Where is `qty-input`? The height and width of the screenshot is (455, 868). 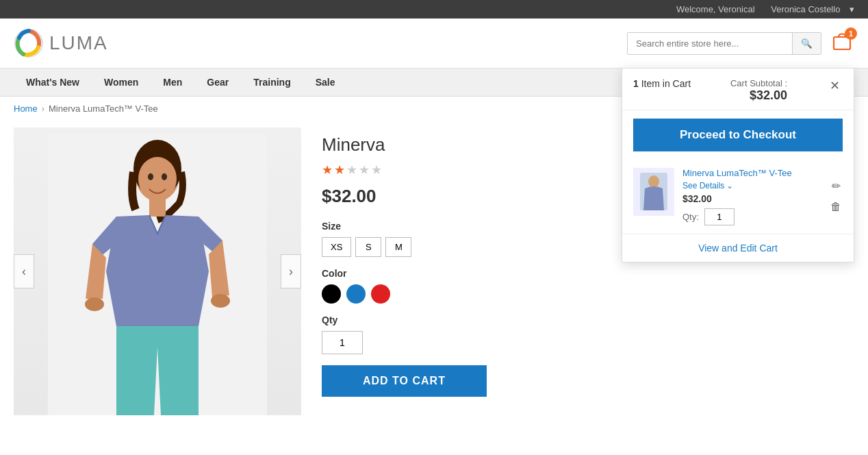
qty-input is located at coordinates (342, 343).